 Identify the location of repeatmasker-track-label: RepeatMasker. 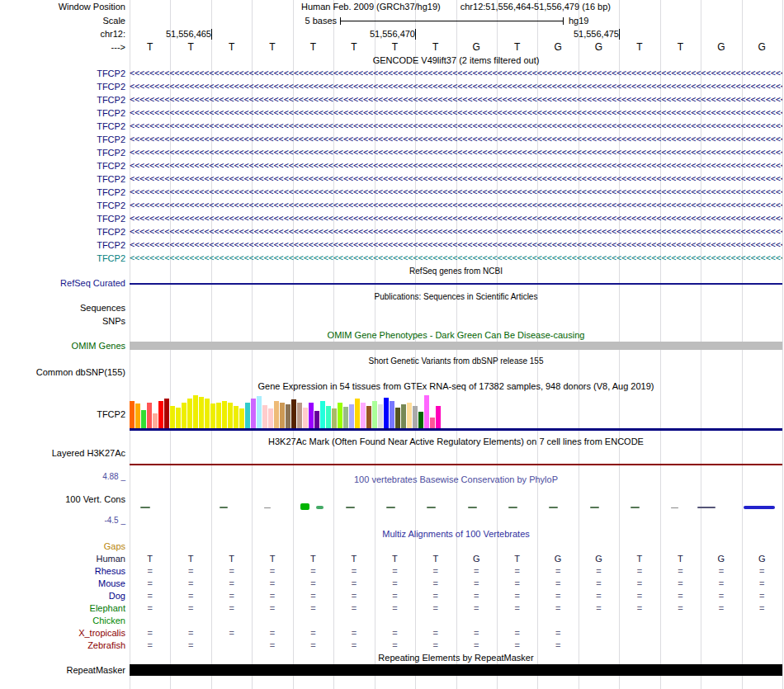
(63, 670).